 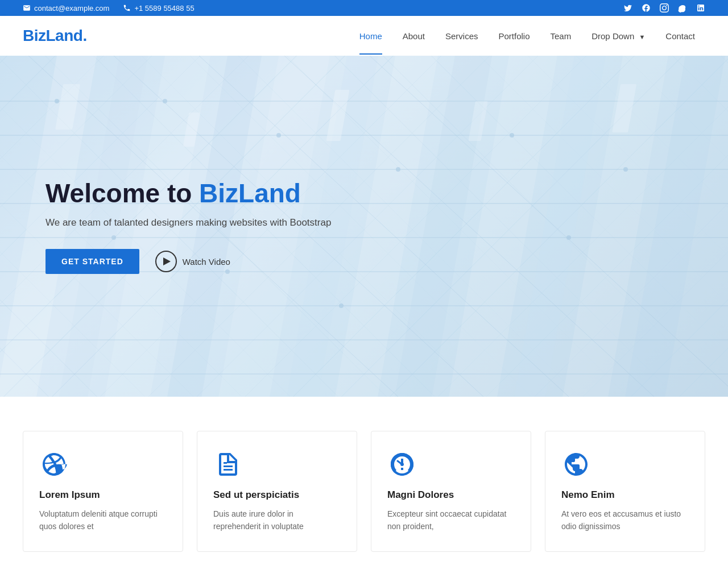 I want to click on nav-link-team: Team, so click(x=561, y=36).